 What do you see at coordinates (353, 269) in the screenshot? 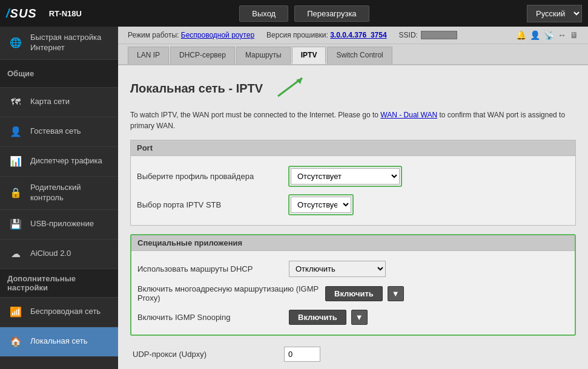
I see `dhcp-routes-row: Использовать маршруты DHCP Отключить` at bounding box center [353, 269].